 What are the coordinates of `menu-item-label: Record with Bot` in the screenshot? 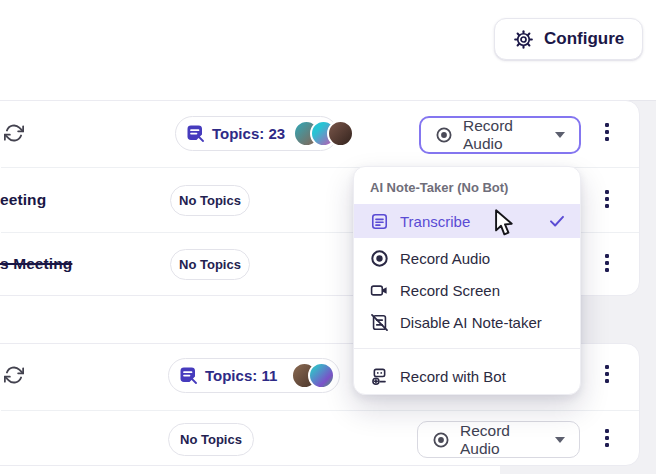 It's located at (453, 376).